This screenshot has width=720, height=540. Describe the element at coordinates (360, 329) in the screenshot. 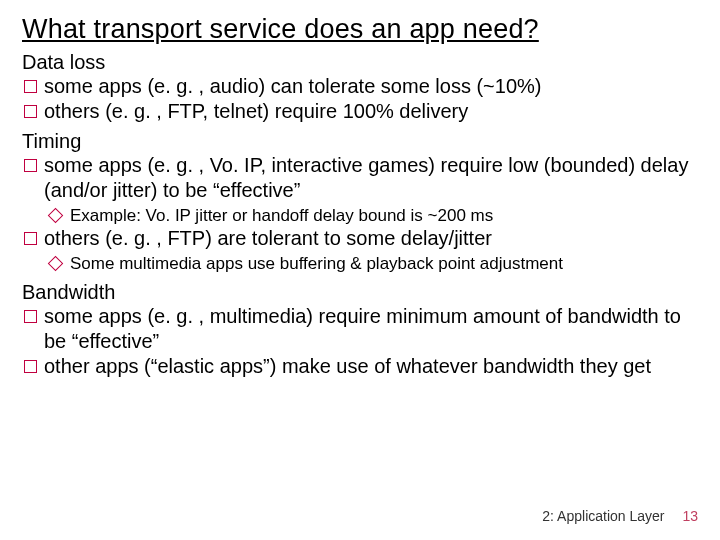

I see `bullet-item: some apps (e. g. , multimedia) require m…` at that location.